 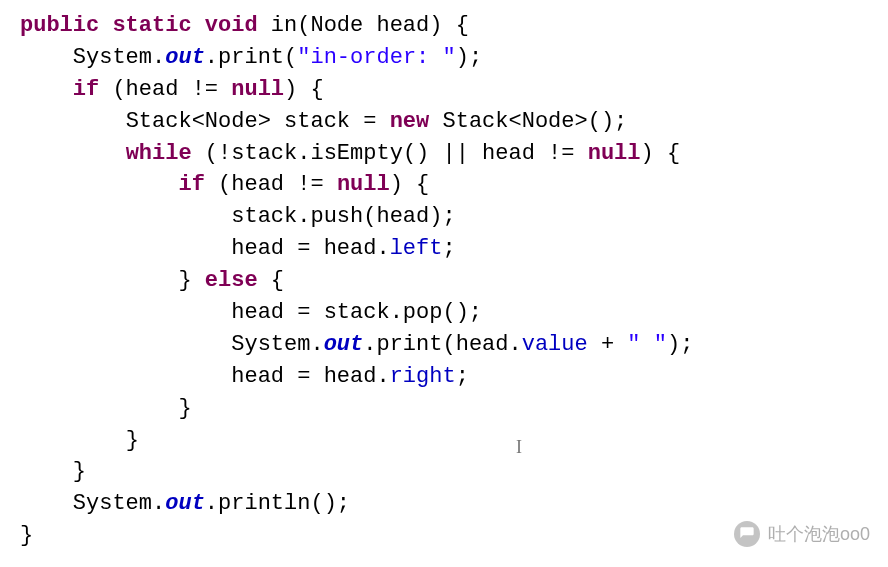 What do you see at coordinates (802, 534) in the screenshot?
I see `watermark: 吐个泡泡oo0` at bounding box center [802, 534].